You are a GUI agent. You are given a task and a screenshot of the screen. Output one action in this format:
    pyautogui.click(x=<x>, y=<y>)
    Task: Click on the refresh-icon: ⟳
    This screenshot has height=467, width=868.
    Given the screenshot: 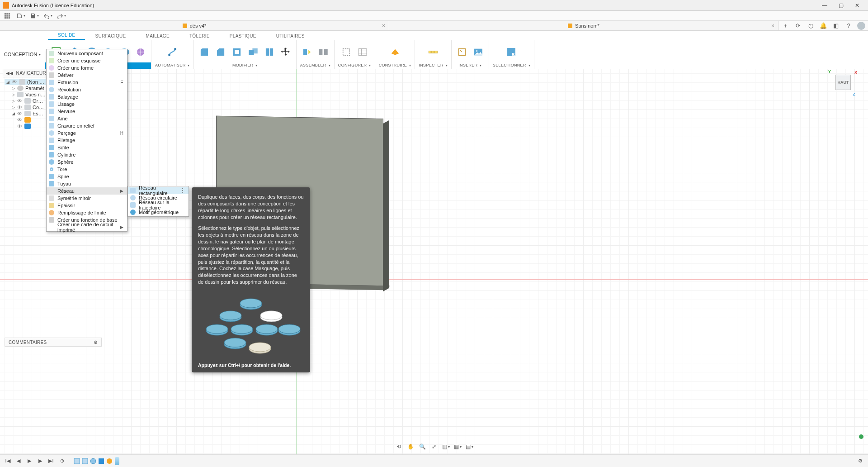 What is the action you would take?
    pyautogui.click(x=798, y=26)
    